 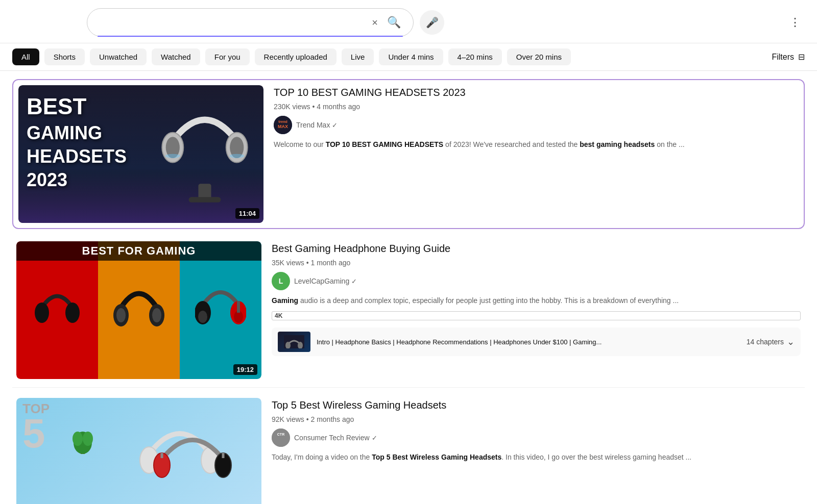 I want to click on chip-all: All, so click(x=26, y=57).